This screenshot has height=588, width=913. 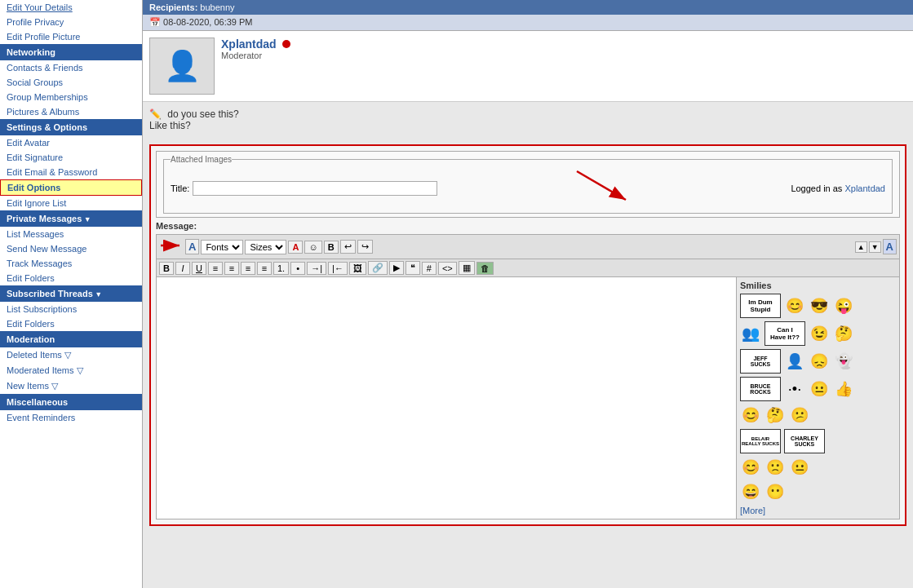 I want to click on smiley-cool: 😎, so click(x=819, y=306).